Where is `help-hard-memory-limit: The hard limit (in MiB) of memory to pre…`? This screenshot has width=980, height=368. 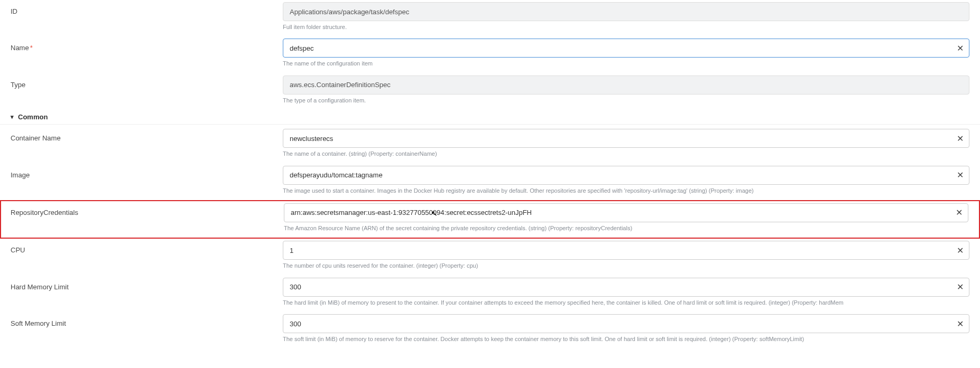 help-hard-memory-limit: The hard limit (in MiB) of memory to pre… is located at coordinates (626, 303).